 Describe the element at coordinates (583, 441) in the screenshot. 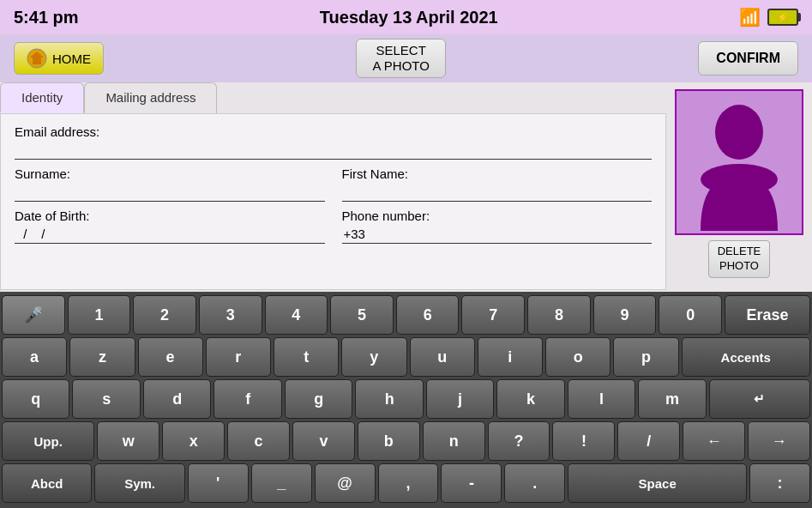

I see `key-exclamation: !` at that location.